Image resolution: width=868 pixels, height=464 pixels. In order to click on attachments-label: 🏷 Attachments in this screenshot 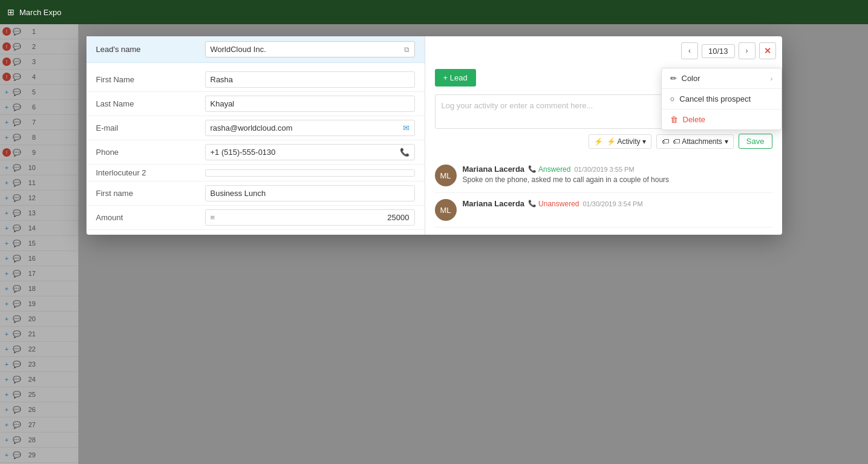, I will do `click(697, 142)`.